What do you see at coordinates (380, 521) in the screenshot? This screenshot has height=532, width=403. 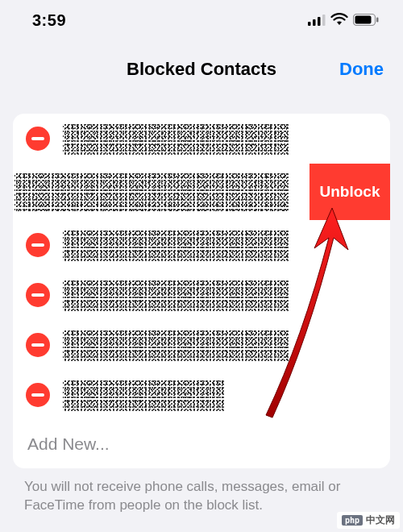 I see `watermark-text: 中文网` at bounding box center [380, 521].